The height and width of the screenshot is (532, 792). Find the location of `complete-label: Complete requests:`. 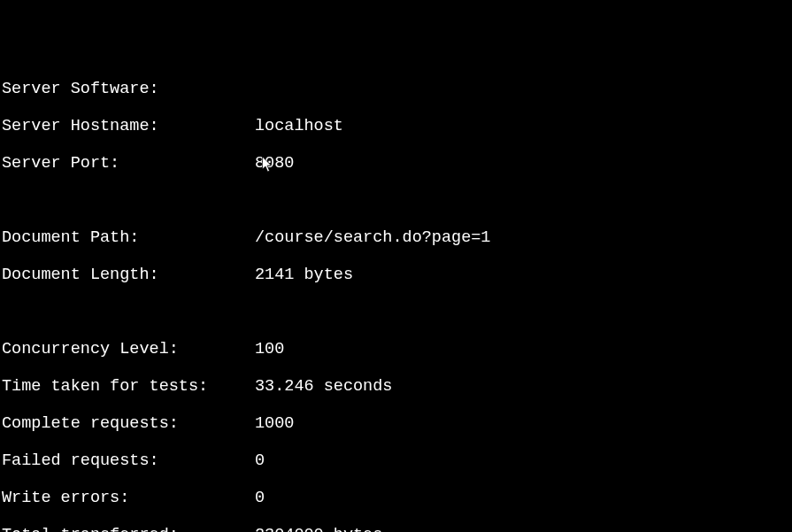

complete-label: Complete requests: is located at coordinates (128, 423).